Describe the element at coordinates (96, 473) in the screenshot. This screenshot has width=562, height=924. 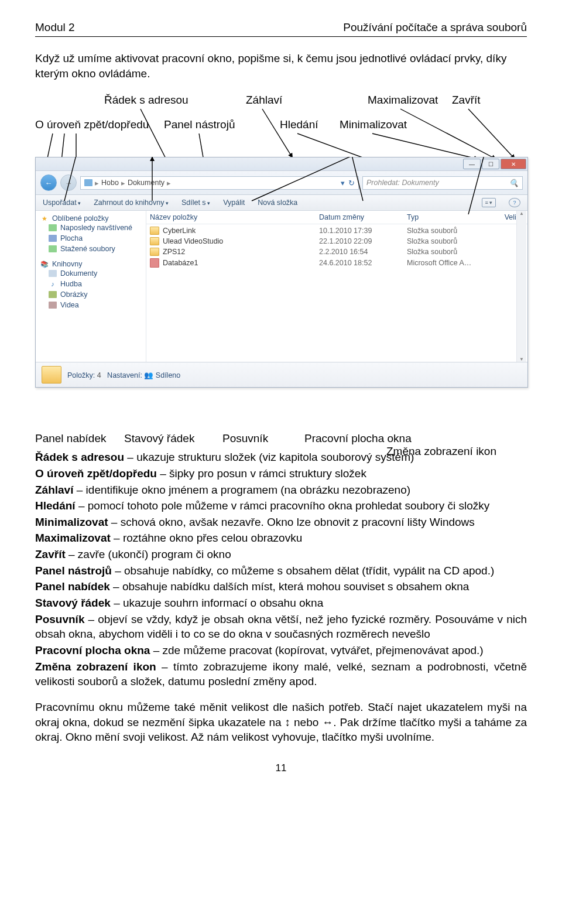
I see `definition-term: O úroveň zpět/dopředu` at that location.